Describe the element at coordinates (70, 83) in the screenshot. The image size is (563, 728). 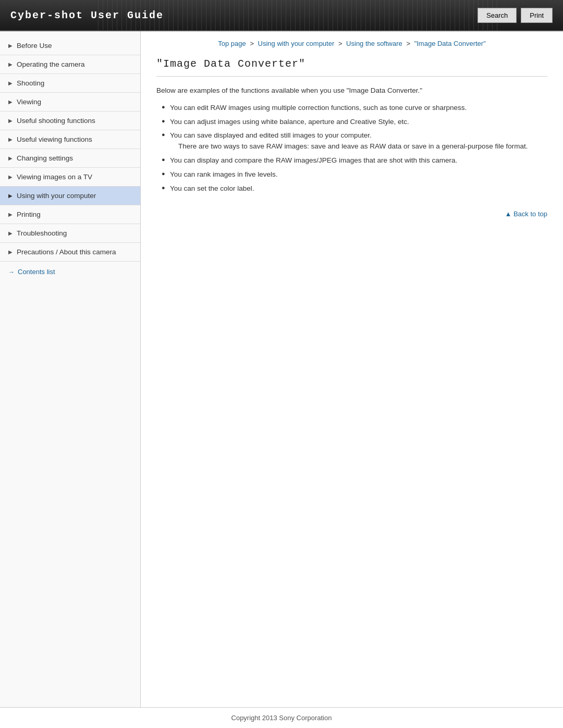
I see `sidebar-item-shooting: ▶ Shooting` at that location.